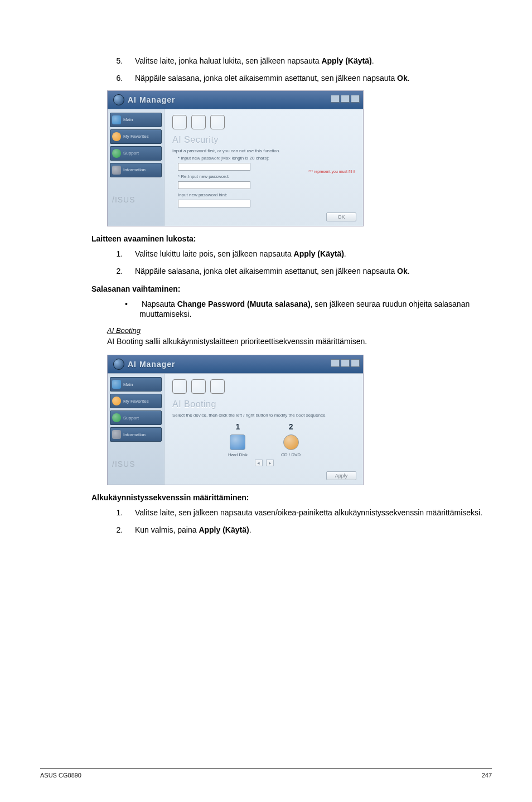 The width and height of the screenshot is (532, 802). Describe the element at coordinates (308, 263) in the screenshot. I see `unlock-steps-list: Valitse lukittu laite pois, sen jälkeen …` at that location.